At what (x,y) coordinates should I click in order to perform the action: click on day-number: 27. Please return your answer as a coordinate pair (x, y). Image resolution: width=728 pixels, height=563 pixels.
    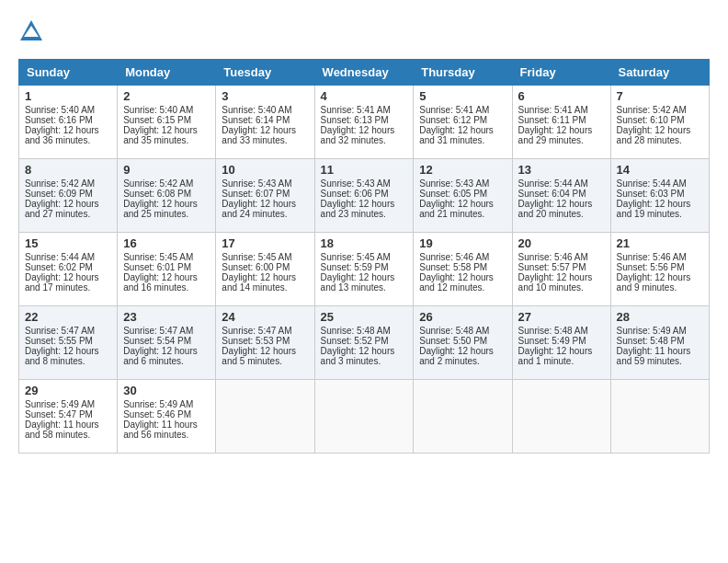
    Looking at the image, I should click on (562, 316).